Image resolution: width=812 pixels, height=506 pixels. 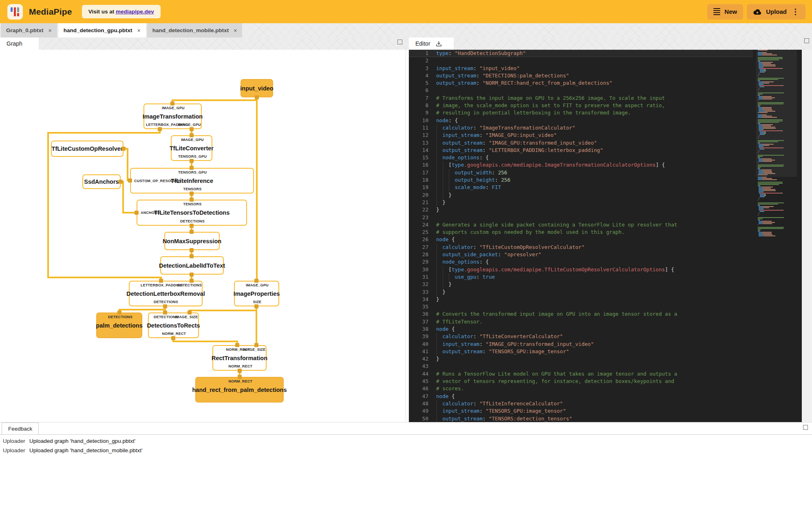 I want to click on node-title: hand_rect_from_palm_detections, so click(x=239, y=390).